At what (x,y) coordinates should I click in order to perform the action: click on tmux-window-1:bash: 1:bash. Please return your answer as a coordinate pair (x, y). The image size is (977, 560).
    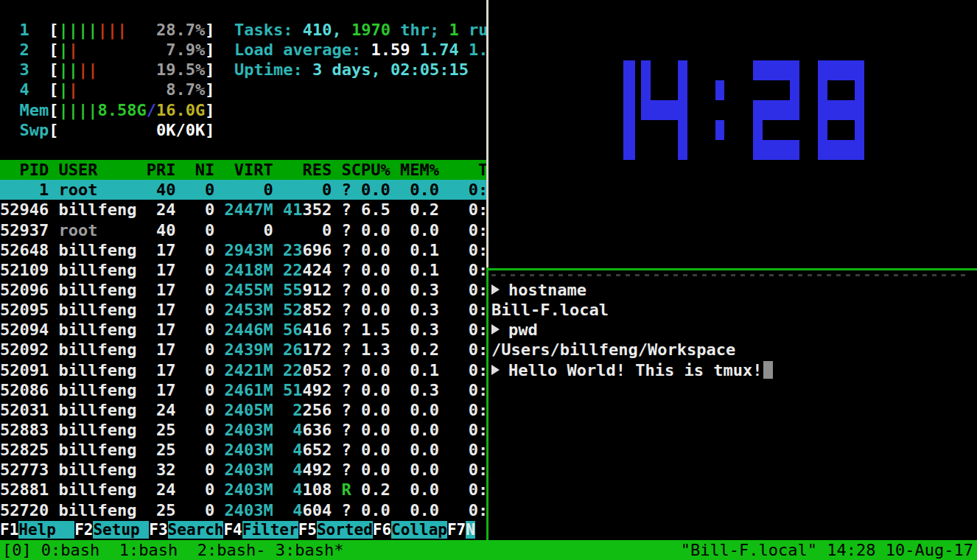
    Looking at the image, I should click on (153, 550).